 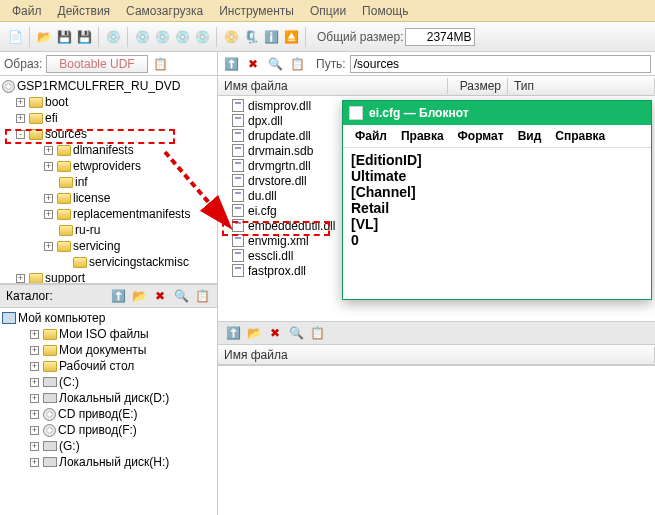 I want to click on catalog-item: +Мои документы, so click(x=108, y=350).